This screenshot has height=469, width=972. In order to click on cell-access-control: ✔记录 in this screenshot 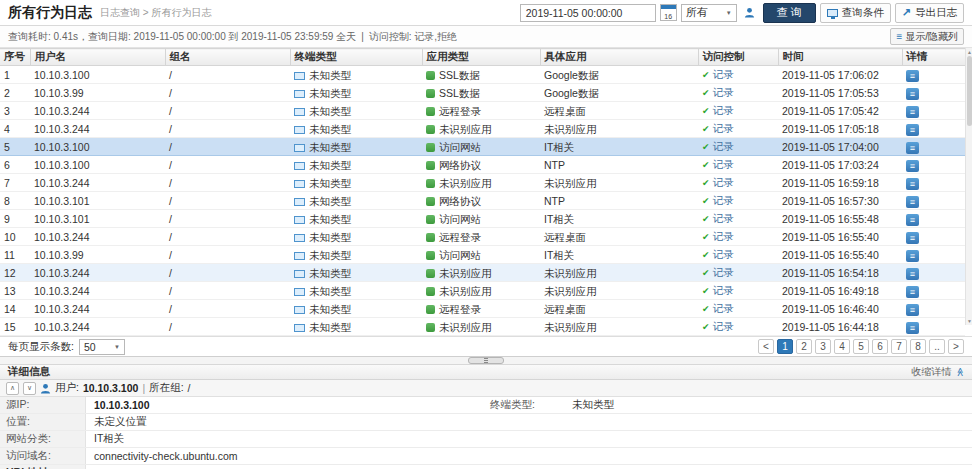, I will do `click(738, 165)`.